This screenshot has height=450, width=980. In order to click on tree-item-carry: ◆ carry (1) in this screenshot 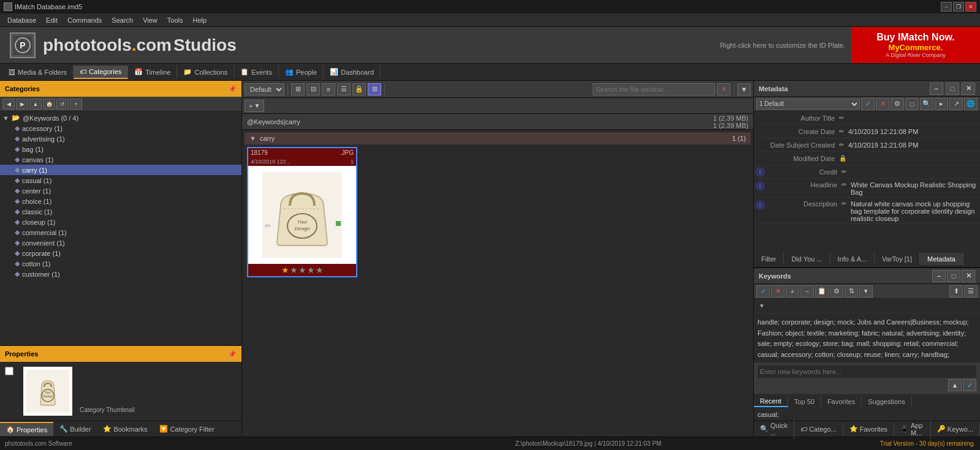, I will do `click(121, 170)`.